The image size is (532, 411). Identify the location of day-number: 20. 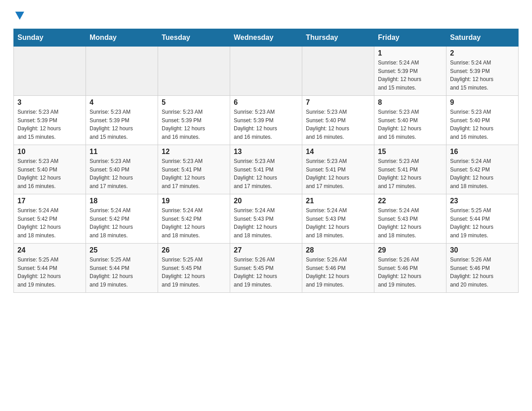
(266, 201).